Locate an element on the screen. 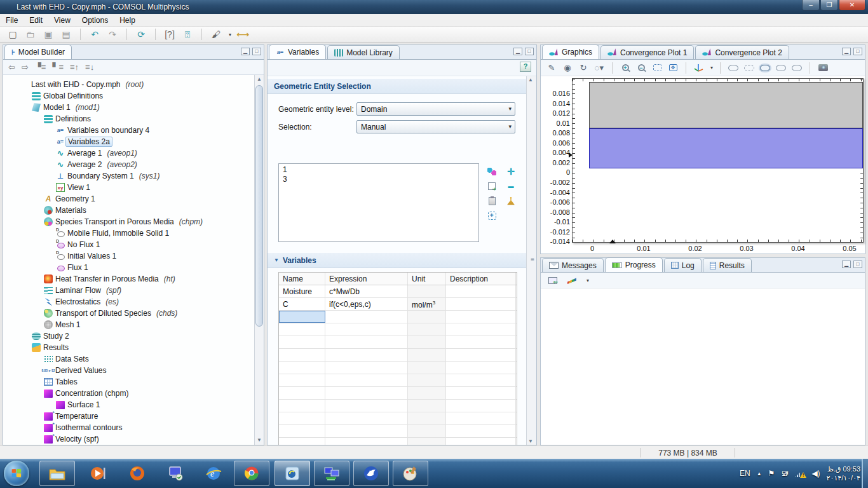 This screenshot has width=868, height=488. tree-item: Initial Values 1 is located at coordinates (128, 256).